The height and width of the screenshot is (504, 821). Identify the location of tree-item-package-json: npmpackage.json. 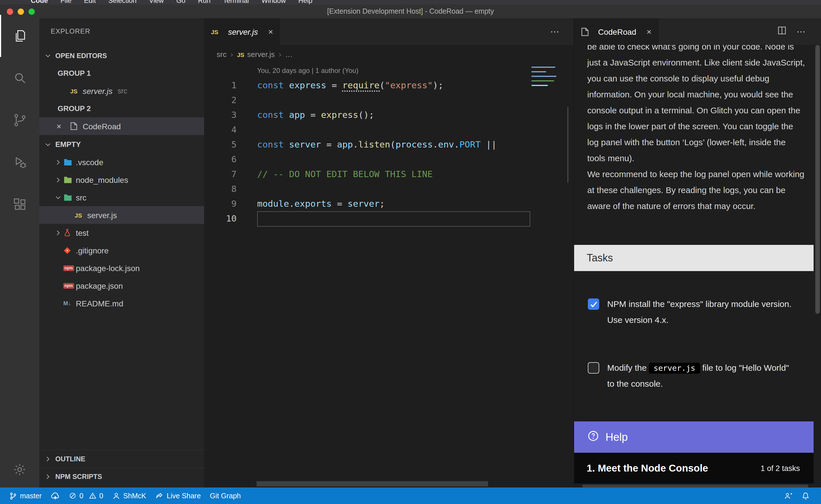
(122, 285).